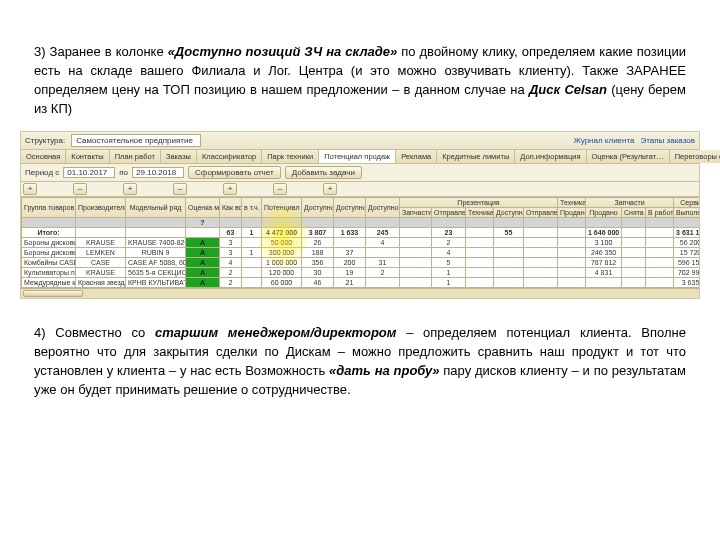  I want to click on cell: 245, so click(383, 233).